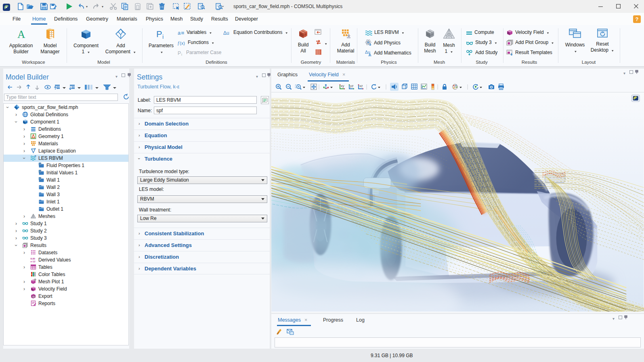 This screenshot has height=362, width=644. What do you see at coordinates (342, 86) in the screenshot?
I see `svg-text: xy` at bounding box center [342, 86].